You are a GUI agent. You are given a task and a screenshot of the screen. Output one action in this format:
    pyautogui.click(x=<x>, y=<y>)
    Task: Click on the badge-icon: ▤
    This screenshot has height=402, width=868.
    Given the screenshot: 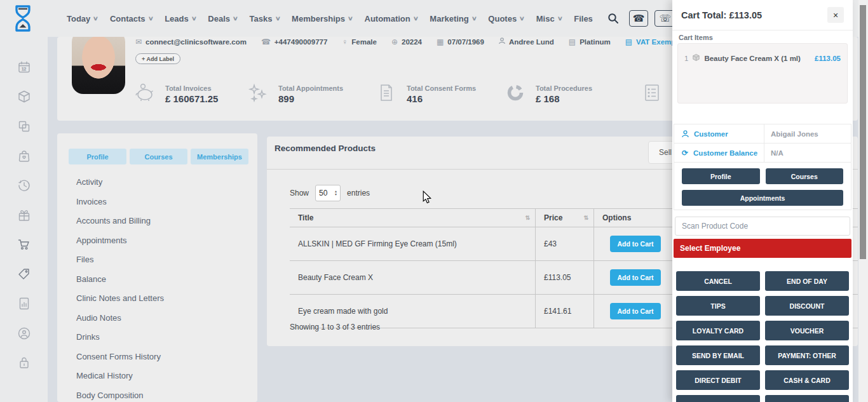 What is the action you would take?
    pyautogui.click(x=572, y=42)
    